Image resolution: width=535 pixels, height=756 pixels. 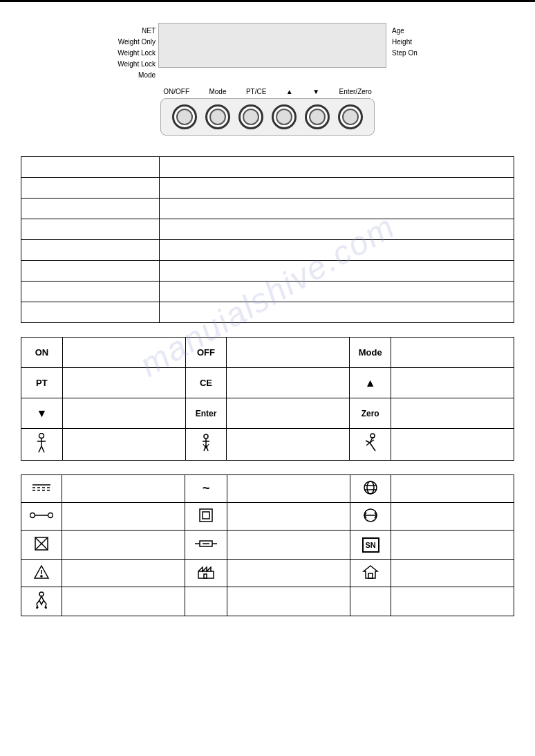 I want to click on btn-label-down: ▼, so click(x=316, y=91).